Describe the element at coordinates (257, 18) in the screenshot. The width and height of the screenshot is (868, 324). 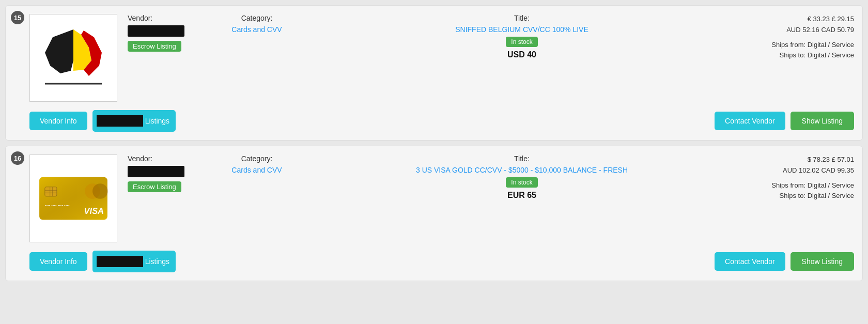
I see `category-label-15: Category:` at that location.